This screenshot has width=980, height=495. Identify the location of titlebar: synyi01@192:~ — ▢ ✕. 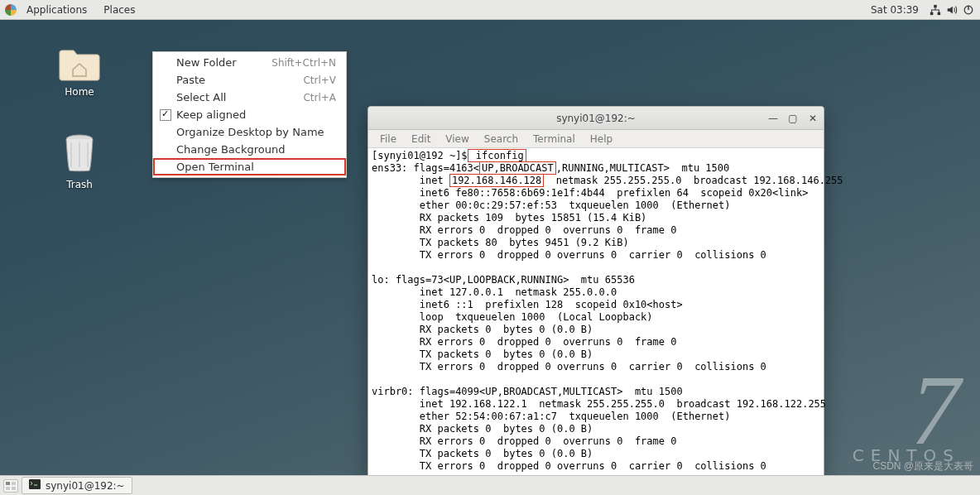
(596, 118).